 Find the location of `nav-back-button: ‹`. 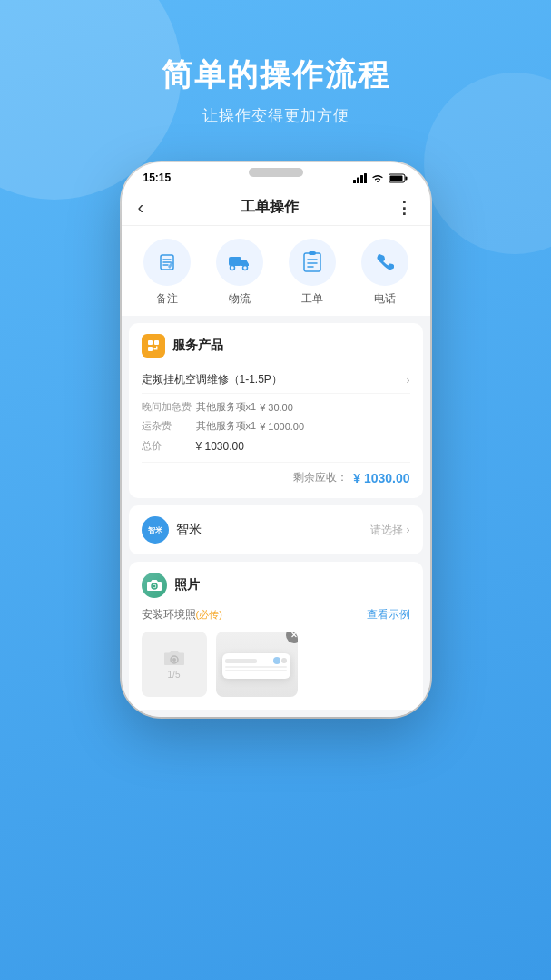

nav-back-button: ‹ is located at coordinates (142, 207).